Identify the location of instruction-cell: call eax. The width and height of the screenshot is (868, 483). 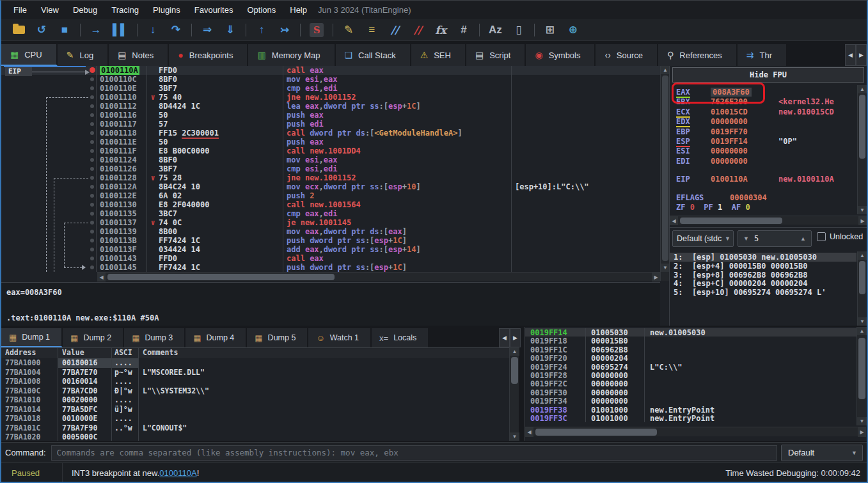
(397, 70).